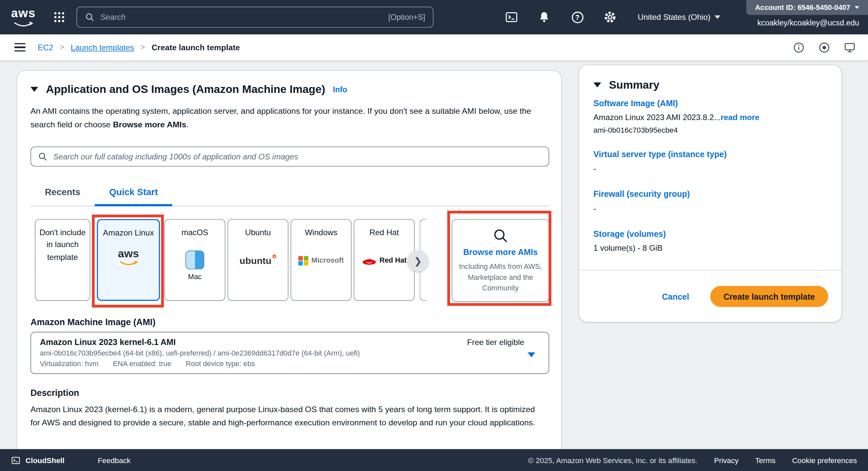 Image resolution: width=868 pixels, height=471 pixels. Describe the element at coordinates (195, 260) in the screenshot. I see `ami-card-macos: macOS Mac` at that location.